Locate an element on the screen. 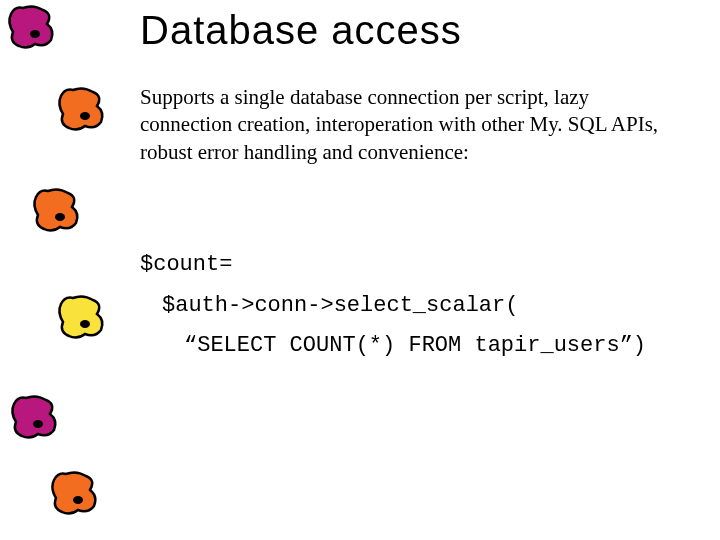 The width and height of the screenshot is (720, 540). code-line-3: “SELECT COUNT(*) FROM tapir_users”) is located at coordinates (393, 346).